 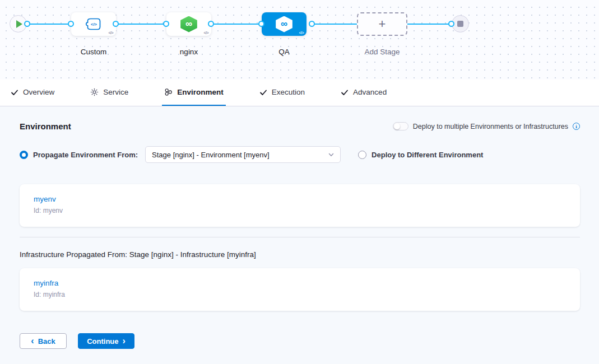 What do you see at coordinates (211, 155) in the screenshot?
I see `selected-environment-value: Stage [nginx] - Environment [myenv]` at bounding box center [211, 155].